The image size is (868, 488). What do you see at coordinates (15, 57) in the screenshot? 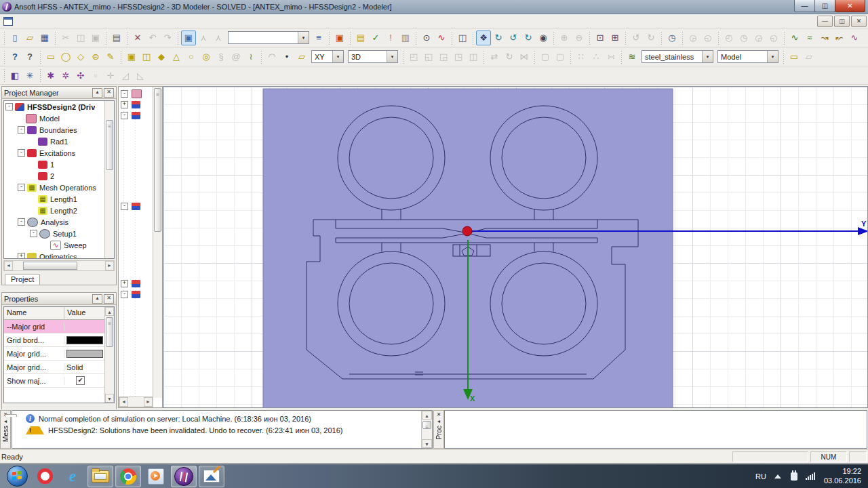
I see `context-help-icon: ?` at bounding box center [15, 57].